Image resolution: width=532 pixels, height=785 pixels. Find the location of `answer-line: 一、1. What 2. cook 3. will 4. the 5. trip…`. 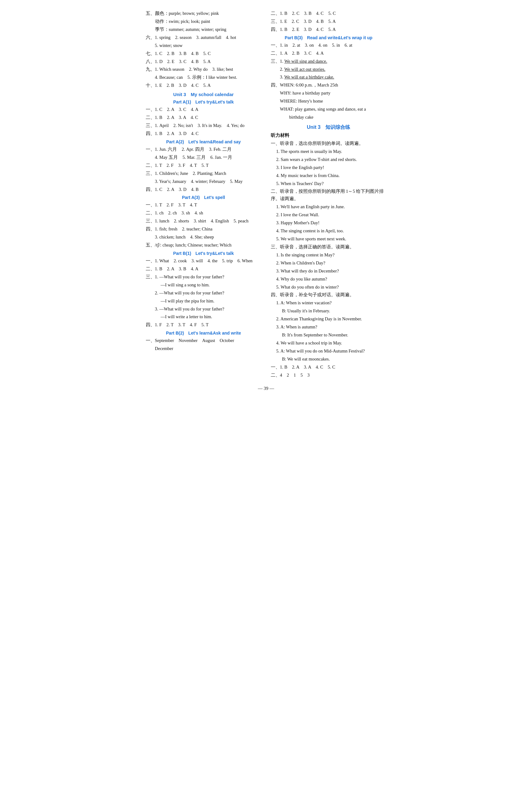

answer-line: 一、1. What 2. cook 3. will 4. the 5. trip… is located at coordinates (204, 261).